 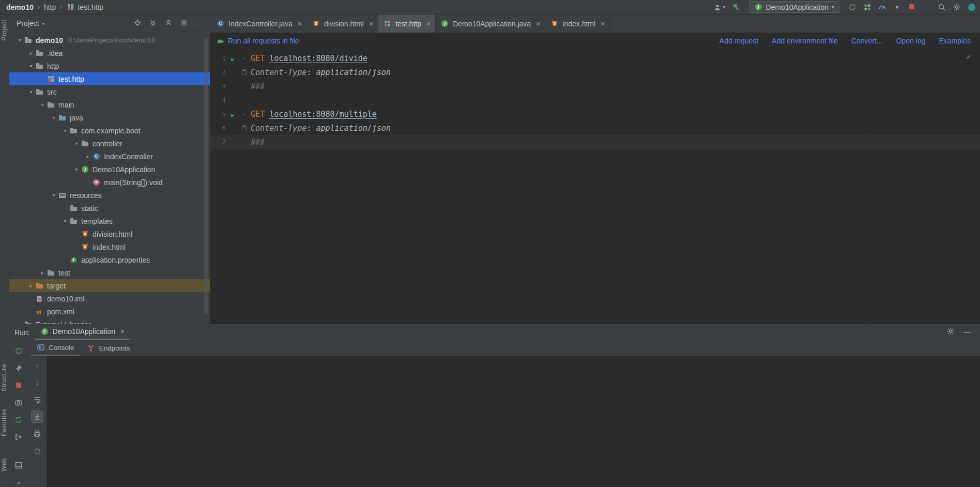 I want to click on tree-item-com.example.boot: ▾com.example.boot, so click(x=110, y=130).